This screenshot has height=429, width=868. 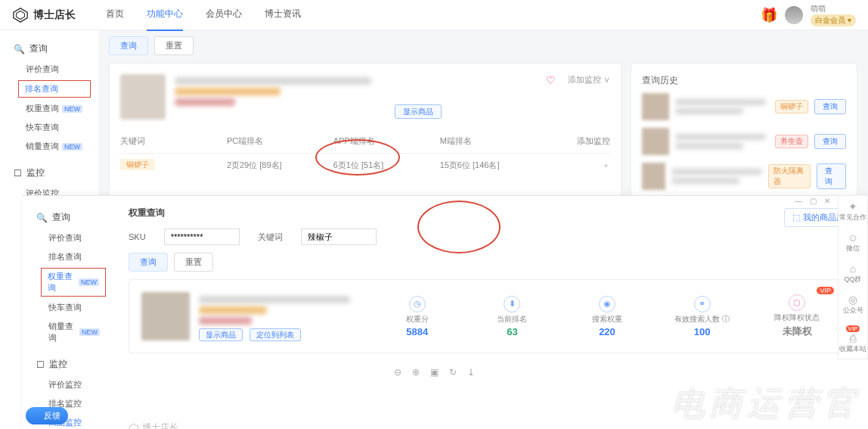 I want to click on stat-search-weight: ◉ 搜索权重 220, so click(x=607, y=316).